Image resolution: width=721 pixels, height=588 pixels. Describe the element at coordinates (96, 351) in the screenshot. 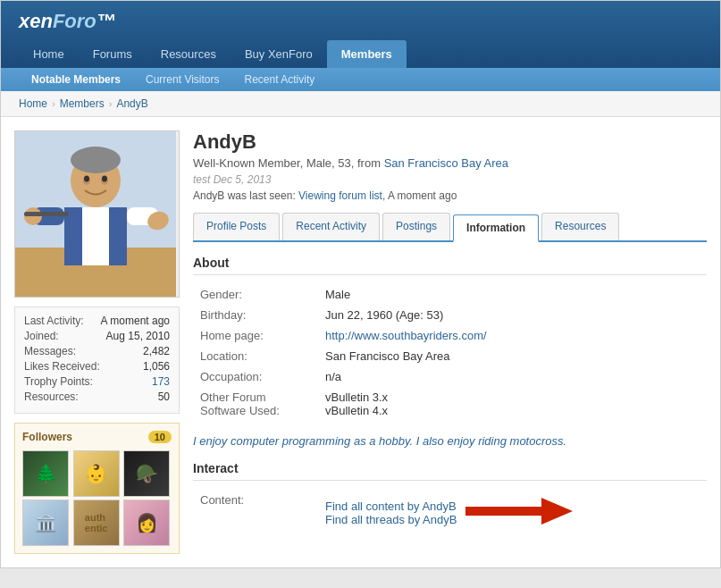

I see `stat-messages: Messages: 2,482` at that location.